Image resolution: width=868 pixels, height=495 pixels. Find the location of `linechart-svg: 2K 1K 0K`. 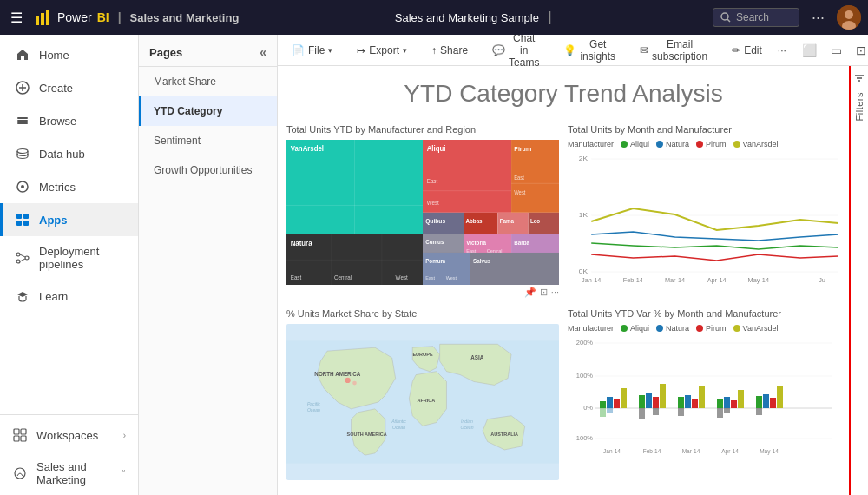

linechart-svg: 2K 1K 0K is located at coordinates (704, 217).